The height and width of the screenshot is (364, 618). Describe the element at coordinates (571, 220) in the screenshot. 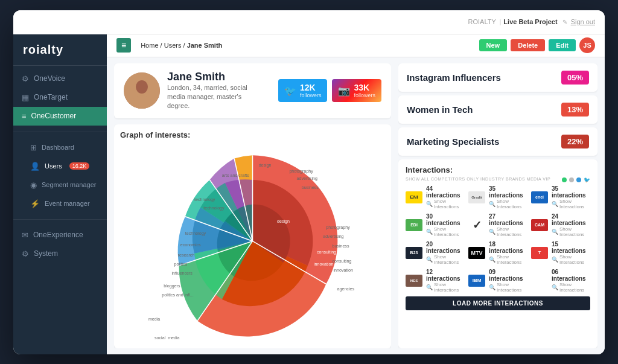

I see `interaction-count: 24 interactions` at that location.